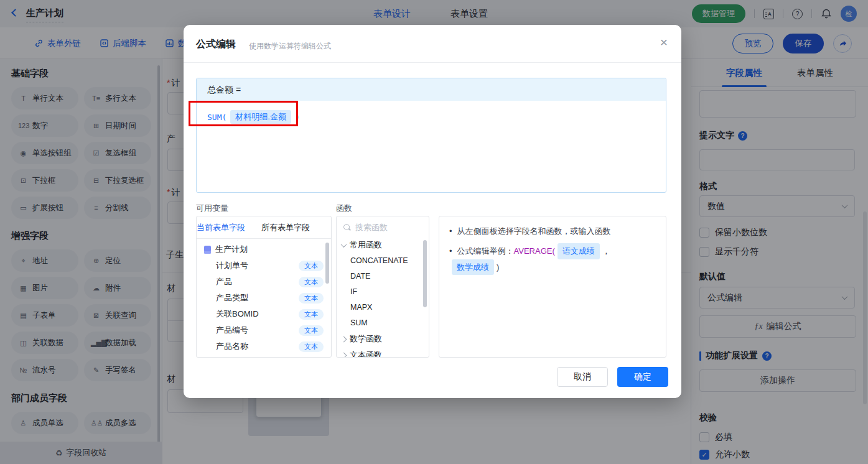 This screenshot has width=868, height=464. What do you see at coordinates (264, 228) in the screenshot?
I see `variables-tabs: 当前表单字段所有表单字段` at bounding box center [264, 228].